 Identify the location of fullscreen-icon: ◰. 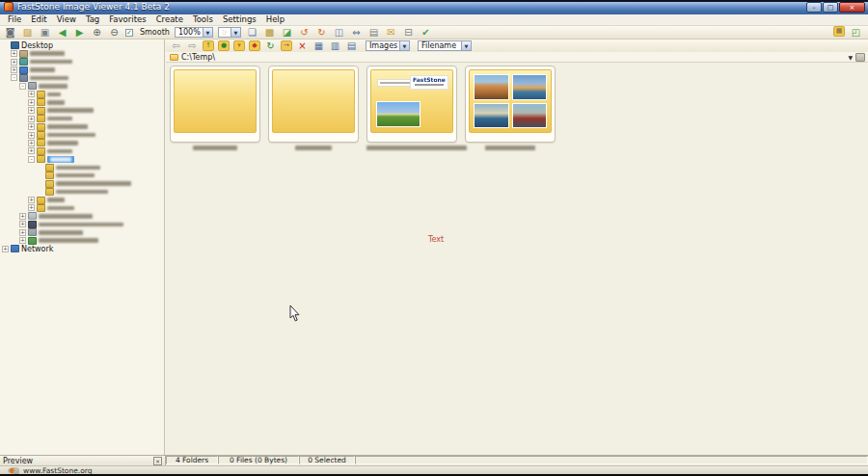
(856, 33).